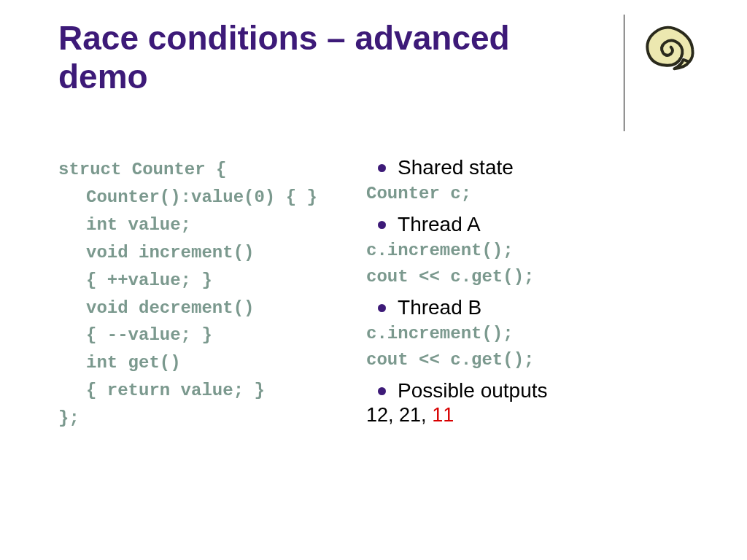  What do you see at coordinates (205, 308) in the screenshot?
I see `code-line: void decrement()` at bounding box center [205, 308].